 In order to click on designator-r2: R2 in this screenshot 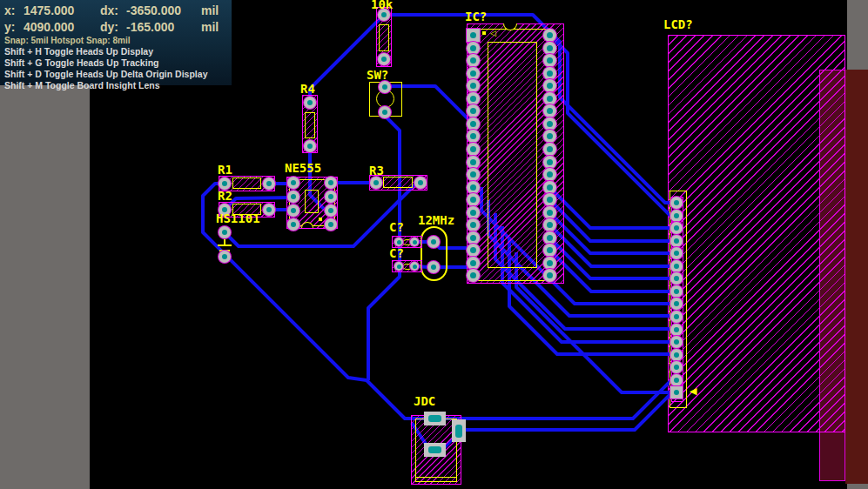, I will do `click(225, 196)`.